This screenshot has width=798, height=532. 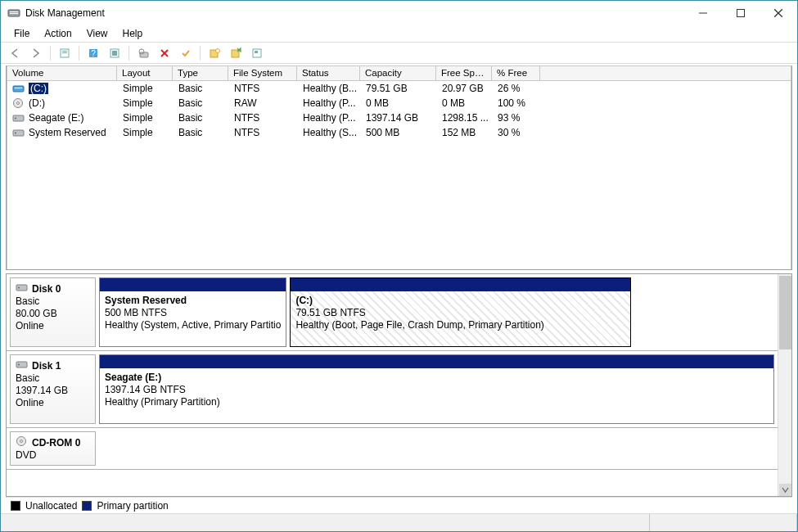 I want to click on disk-label-panel: CD-ROM 0DVD, so click(x=52, y=449).